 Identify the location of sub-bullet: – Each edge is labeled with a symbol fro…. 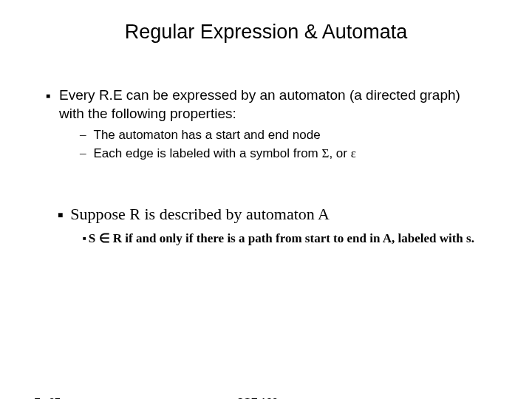
(273, 154).